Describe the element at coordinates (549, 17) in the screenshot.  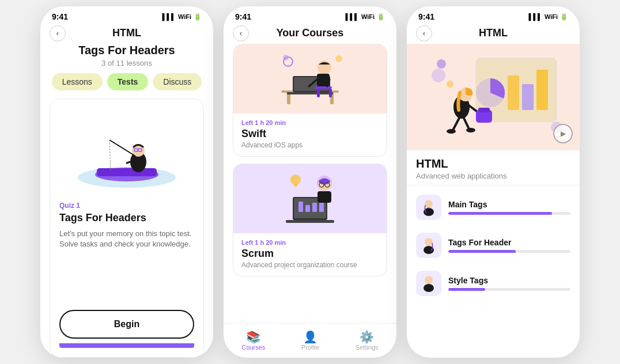
I see `status-icons-3: ▌▌▌ WiFi 🔋` at that location.